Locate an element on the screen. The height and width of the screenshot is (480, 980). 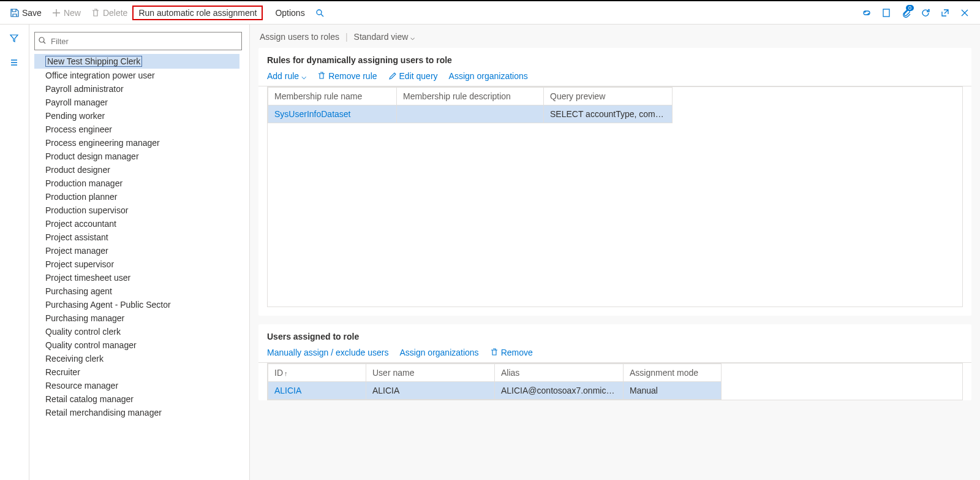
assign-org-button: Assign organizations is located at coordinates (489, 76).